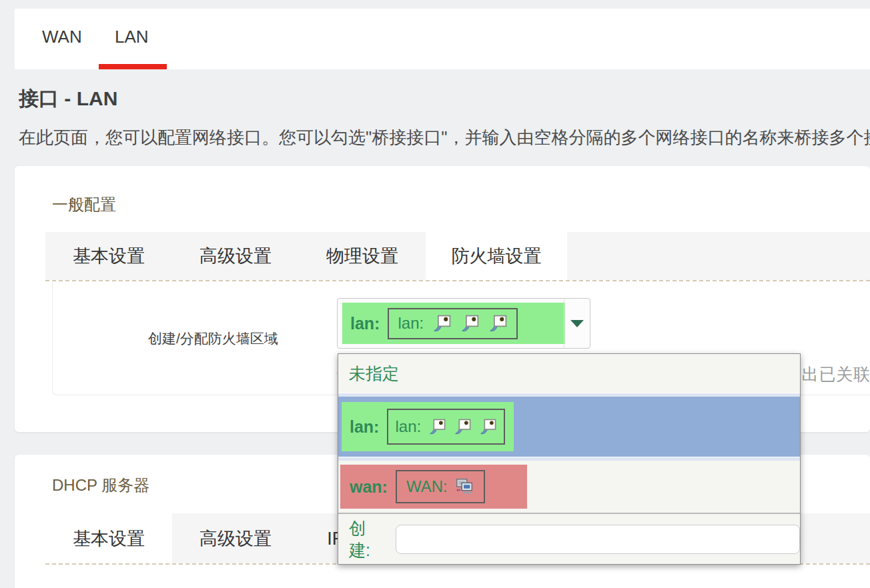 This screenshot has height=588, width=870. Describe the element at coordinates (444, 137) in the screenshot. I see `page-description: 在此页面，您可以配置网络接口。您可以勾选"桥接接口"，并输入由空格分隔的多个网络…` at that location.